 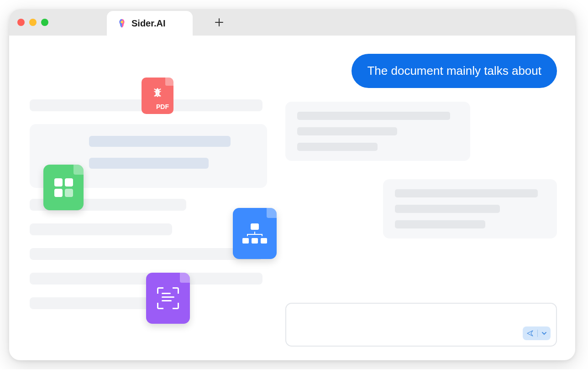 I want to click on send-button, so click(x=530, y=333).